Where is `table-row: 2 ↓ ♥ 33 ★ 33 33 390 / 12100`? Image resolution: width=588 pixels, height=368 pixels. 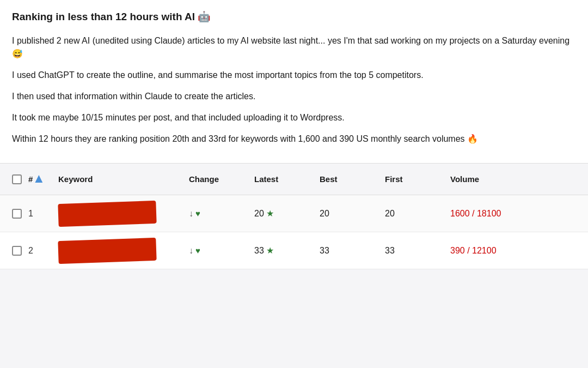 table-row: 2 ↓ ♥ 33 ★ 33 33 390 / 12100 is located at coordinates (294, 251).